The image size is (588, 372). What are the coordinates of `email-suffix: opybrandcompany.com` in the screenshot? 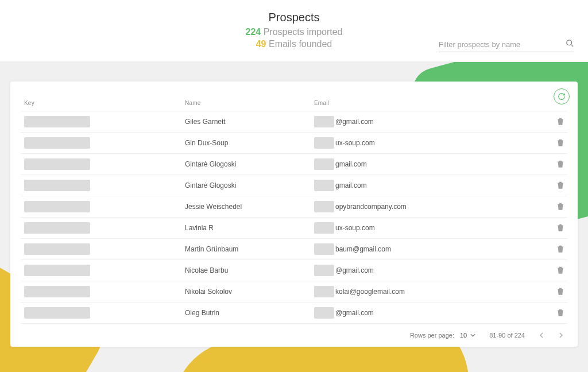 It's located at (371, 207).